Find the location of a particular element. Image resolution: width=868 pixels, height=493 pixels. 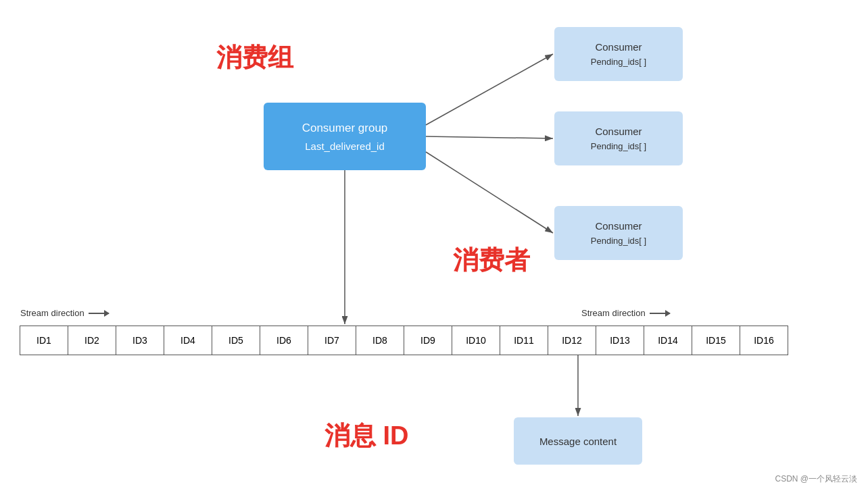

id-cell-id6: ID6 is located at coordinates (284, 340).